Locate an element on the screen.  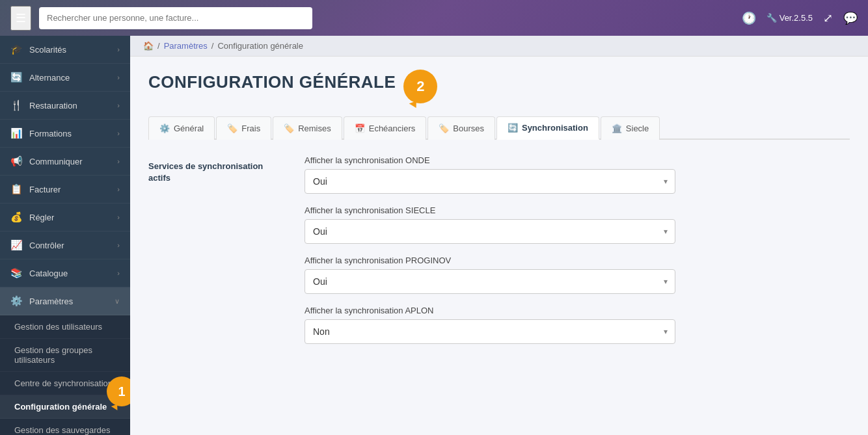
expand-icon: ⤢ is located at coordinates (828, 18).